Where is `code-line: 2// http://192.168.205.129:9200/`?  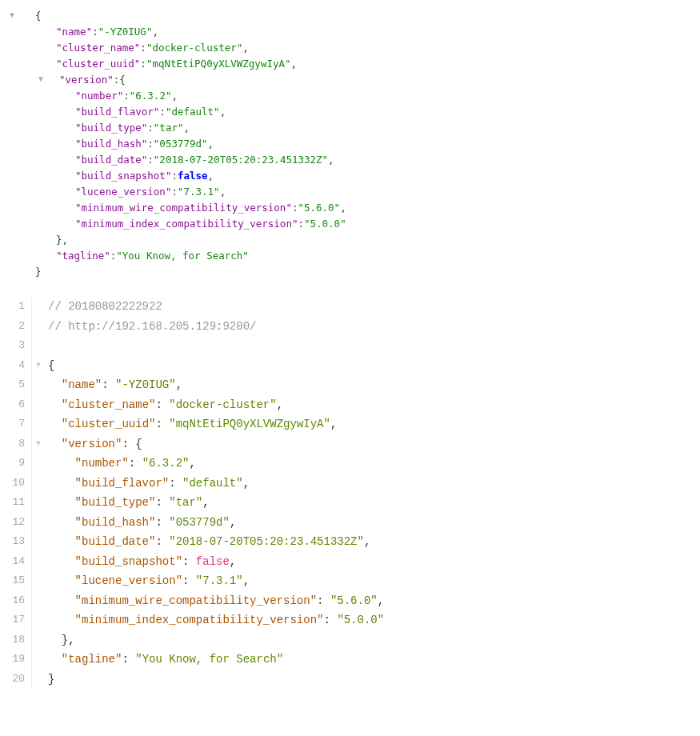 code-line: 2// http://192.168.205.129:9200/ is located at coordinates (350, 326).